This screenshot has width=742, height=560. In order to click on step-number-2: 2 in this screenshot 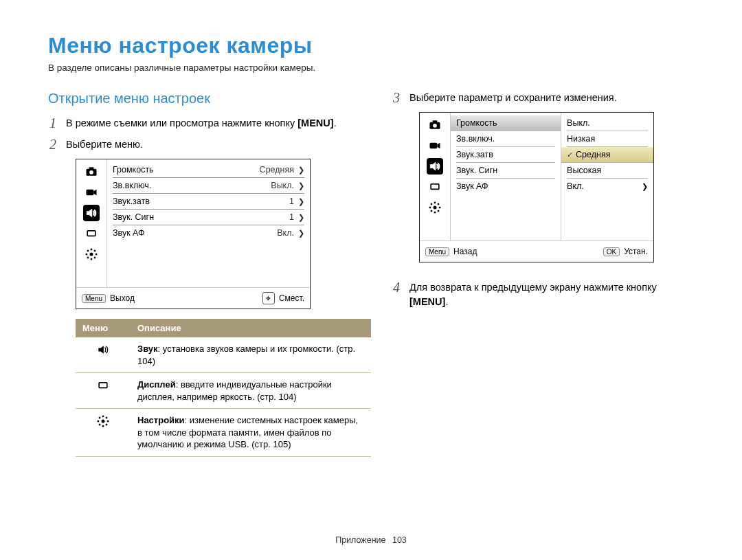, I will do `click(53, 144)`.